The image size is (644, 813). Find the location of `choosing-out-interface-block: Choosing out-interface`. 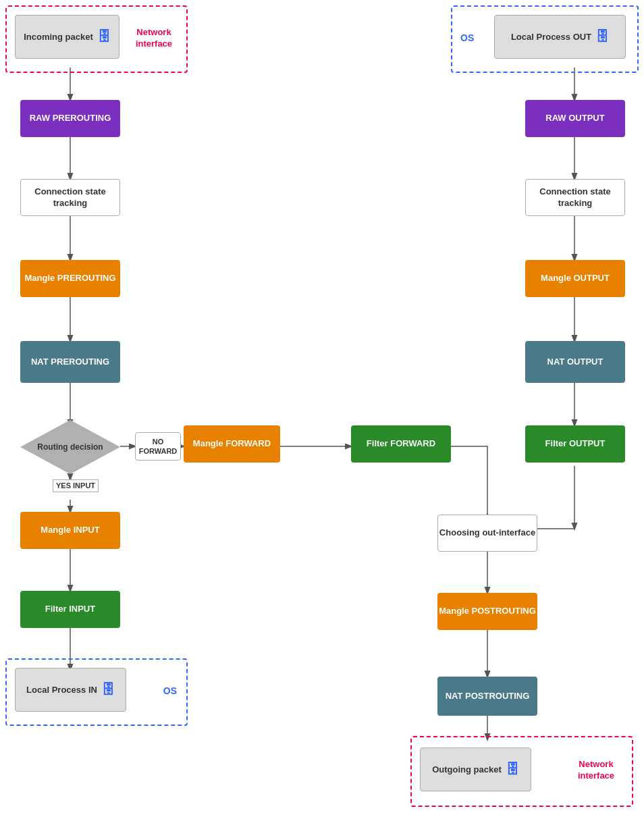

choosing-out-interface-block: Choosing out-interface is located at coordinates (487, 533).